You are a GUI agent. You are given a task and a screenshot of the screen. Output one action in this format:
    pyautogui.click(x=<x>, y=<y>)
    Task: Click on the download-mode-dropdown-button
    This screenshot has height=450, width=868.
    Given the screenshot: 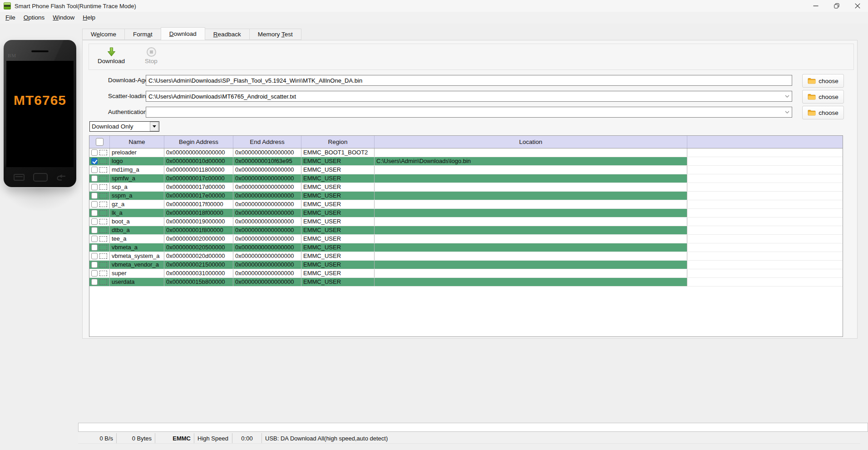 What is the action you would take?
    pyautogui.click(x=154, y=126)
    